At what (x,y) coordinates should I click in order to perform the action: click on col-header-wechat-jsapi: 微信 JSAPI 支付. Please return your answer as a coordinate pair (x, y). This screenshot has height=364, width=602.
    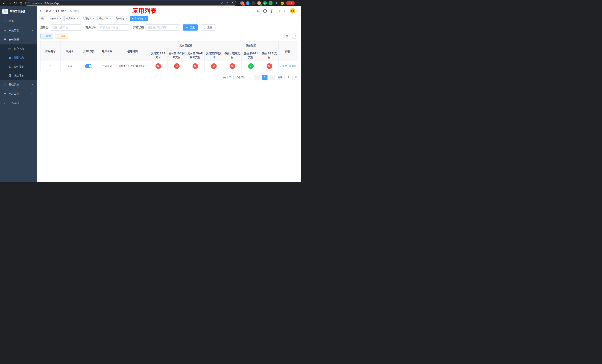
    Looking at the image, I should click on (251, 55).